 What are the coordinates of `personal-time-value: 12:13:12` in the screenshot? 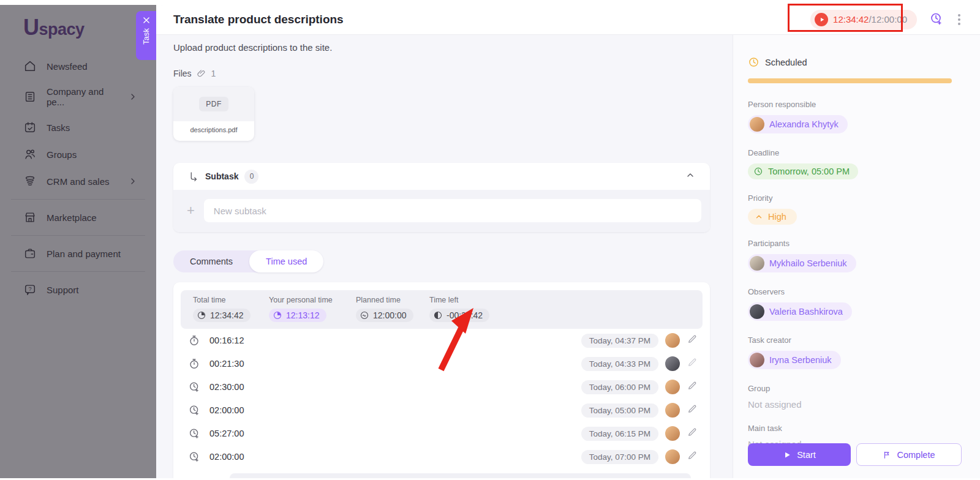 It's located at (298, 315).